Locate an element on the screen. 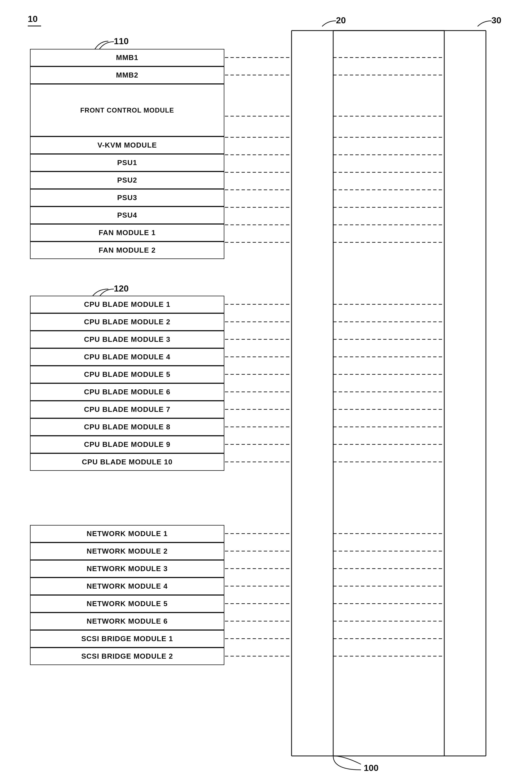  box-cpu1: CPU BLADE MODULE 1 is located at coordinates (127, 304).